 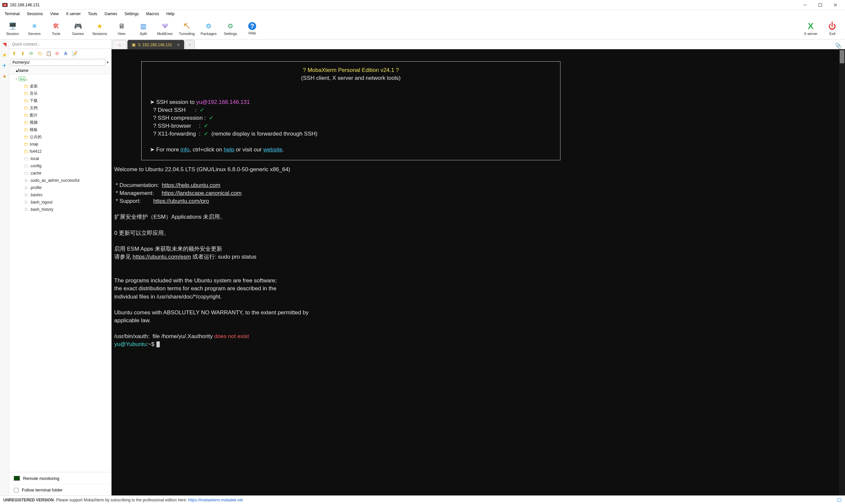 What do you see at coordinates (60, 71) in the screenshot?
I see `tree-header-name: ▴ Name` at bounding box center [60, 71].